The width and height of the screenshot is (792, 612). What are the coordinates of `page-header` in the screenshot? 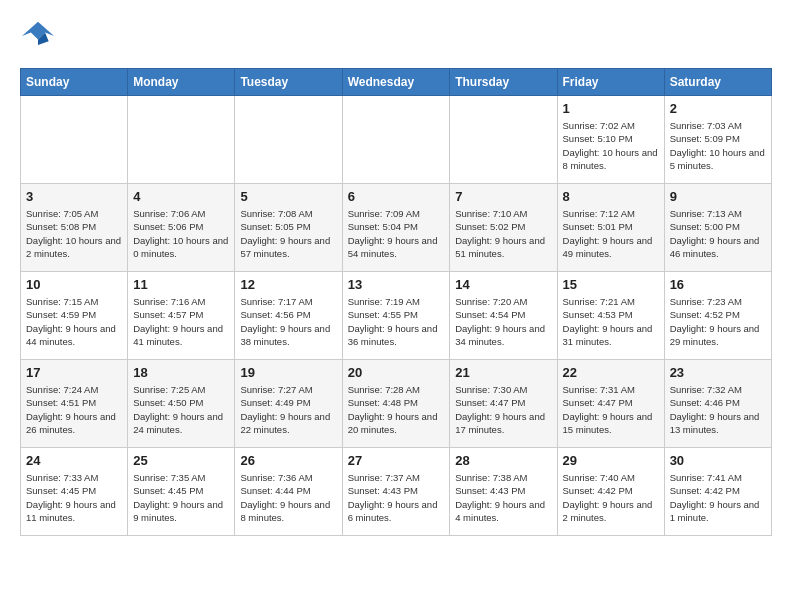 It's located at (396, 36).